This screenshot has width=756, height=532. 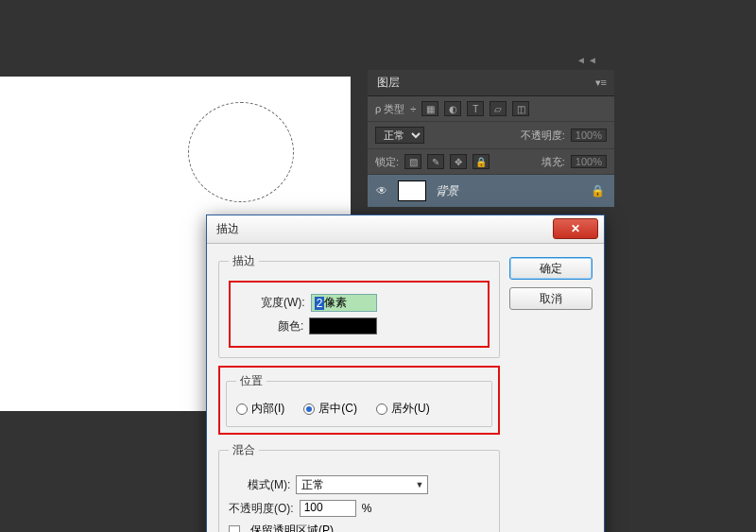 What do you see at coordinates (228, 229) in the screenshot?
I see `dialog-title: 描边` at bounding box center [228, 229].